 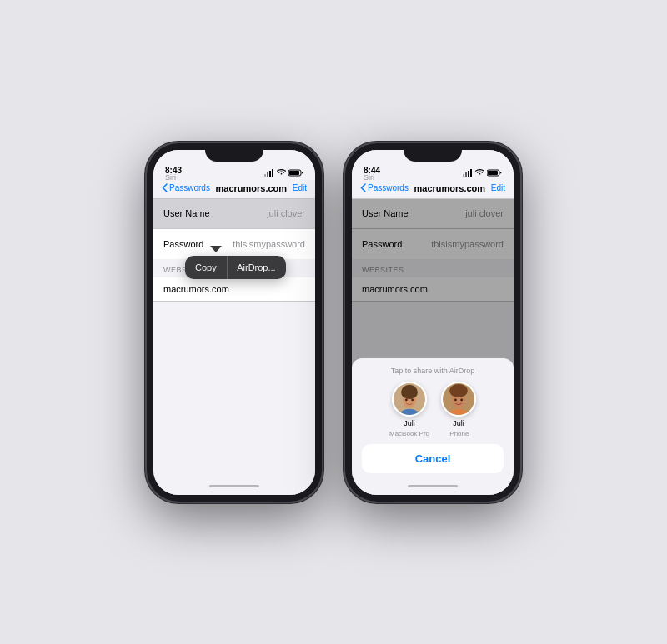 I want to click on left-content: Copy AirDrop... User Name juli clover Pa…, so click(x=234, y=338).